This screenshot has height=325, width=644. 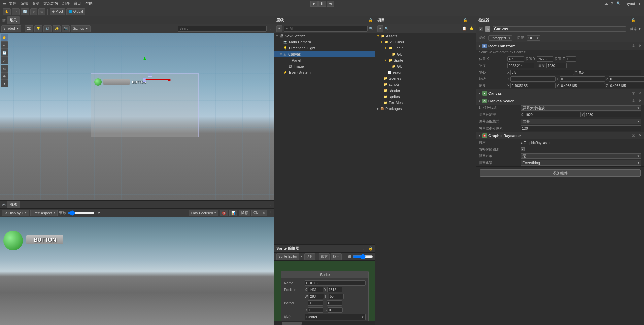 I want to click on global-toggle: 🌐 Global, so click(x=76, y=12).